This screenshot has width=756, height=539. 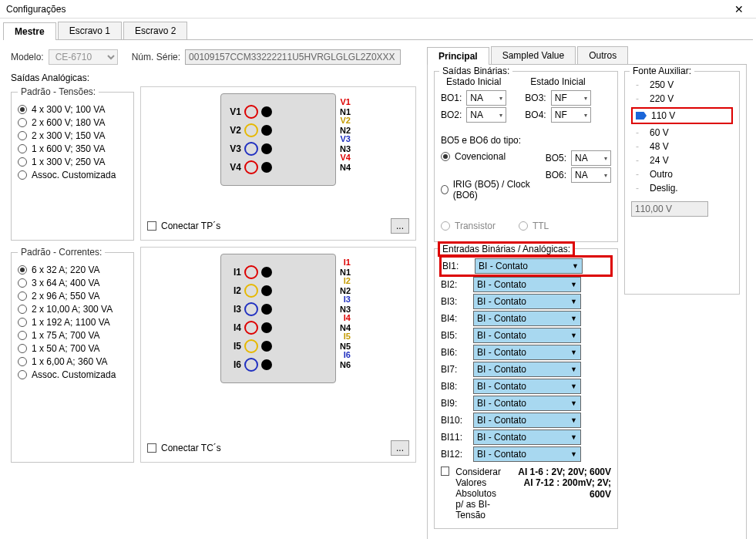 What do you see at coordinates (345, 167) in the screenshot?
I see `N4-wire-label: N4` at bounding box center [345, 167].